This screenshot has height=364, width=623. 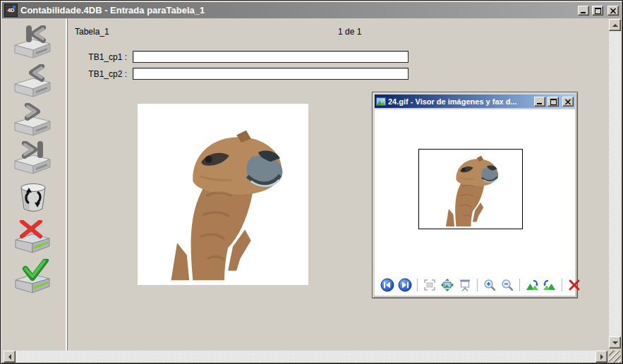 What do you see at coordinates (306, 357) in the screenshot?
I see `horizontal-scrollbar` at bounding box center [306, 357].